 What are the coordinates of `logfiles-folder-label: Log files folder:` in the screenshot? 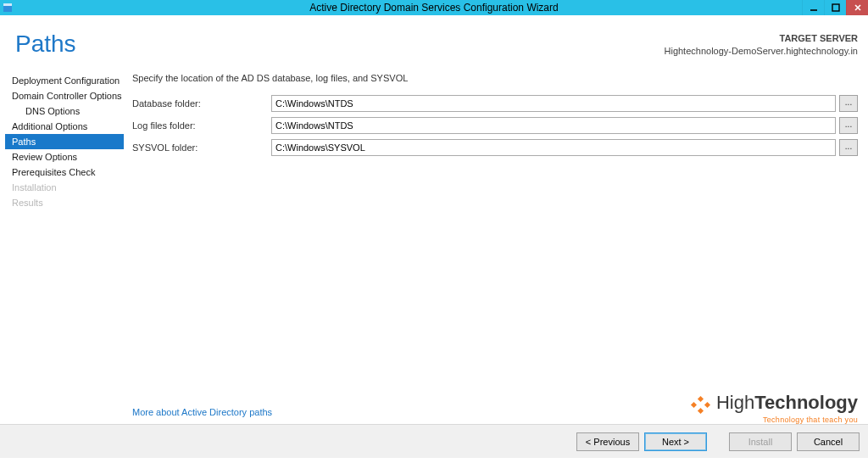 It's located at (202, 126).